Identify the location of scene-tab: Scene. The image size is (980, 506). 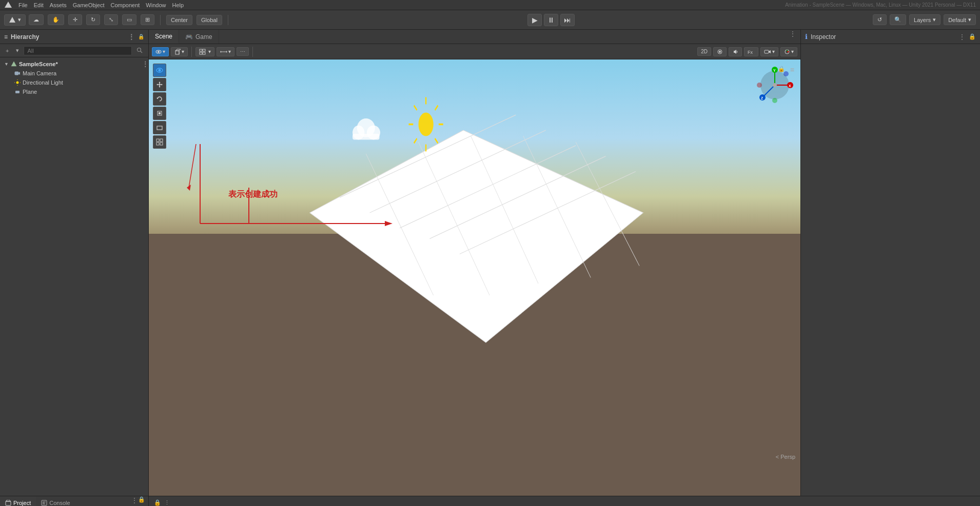
(164, 37).